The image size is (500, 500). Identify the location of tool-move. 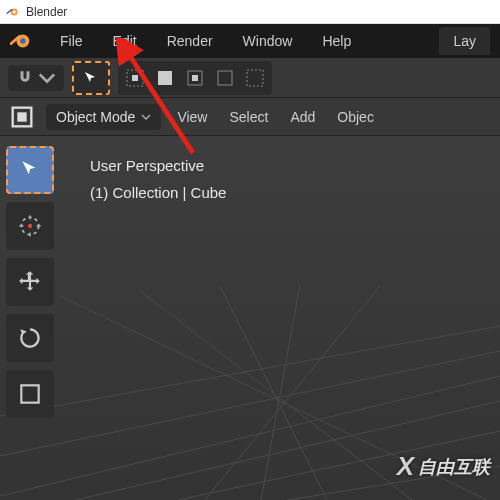
(30, 282).